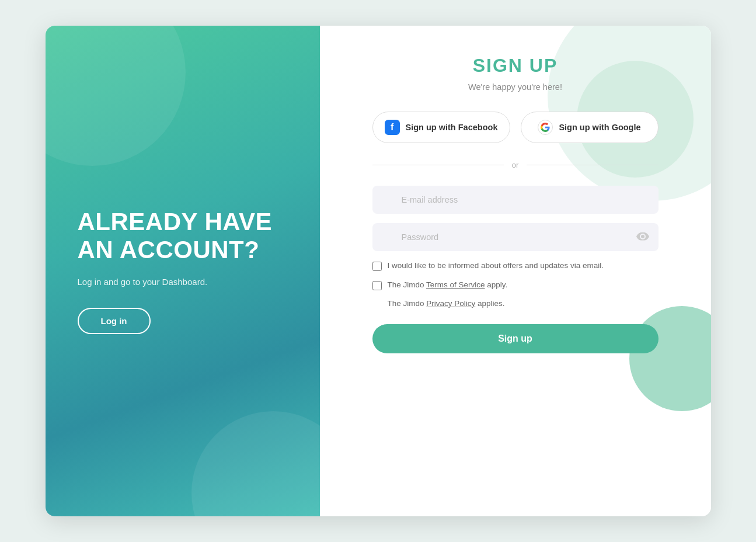 Image resolution: width=756 pixels, height=542 pixels. Describe the element at coordinates (515, 200) in the screenshot. I see `email-group: ✉` at that location.